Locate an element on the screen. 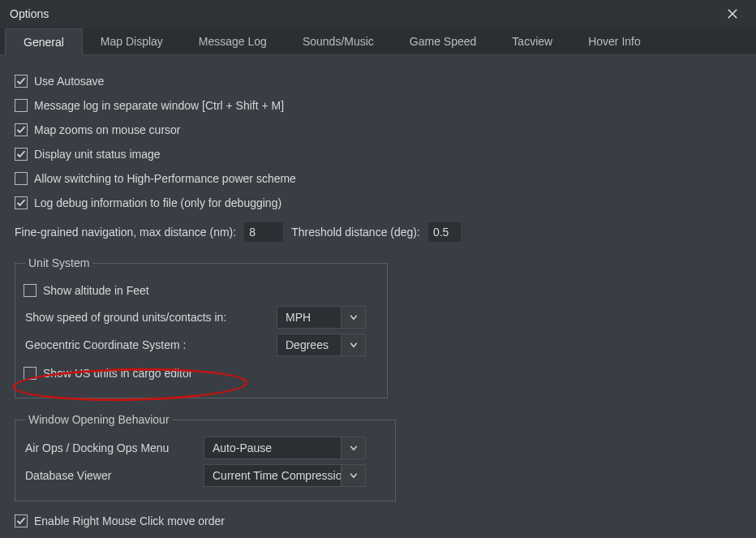  checkbox-log-debug is located at coordinates (21, 203).